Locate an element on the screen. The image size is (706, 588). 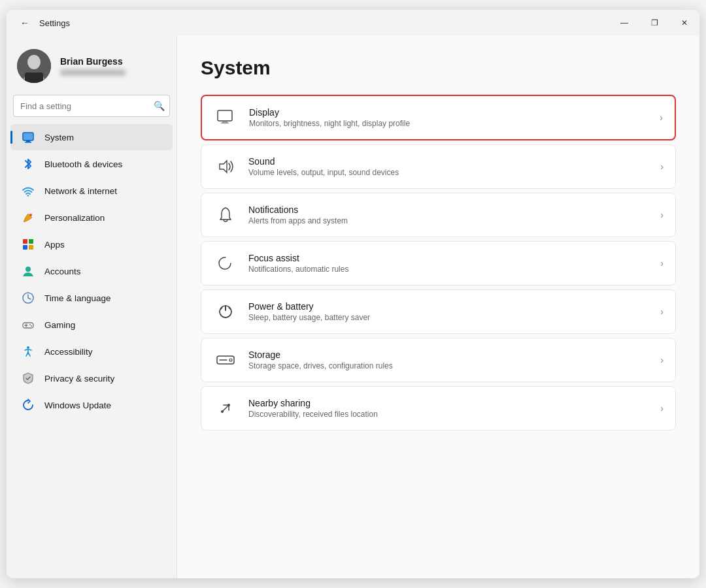
power-icon is located at coordinates (226, 312).